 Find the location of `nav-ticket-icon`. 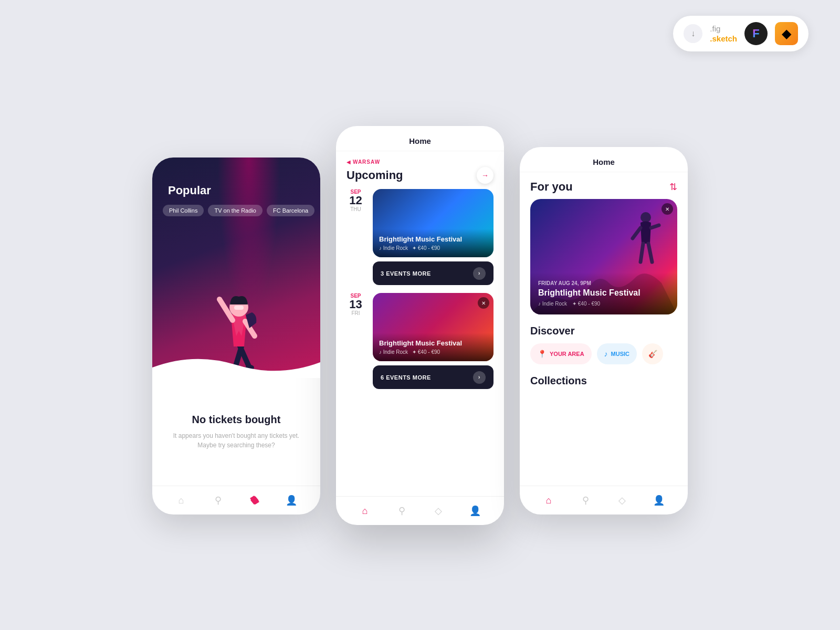

nav-ticket-icon is located at coordinates (255, 500).